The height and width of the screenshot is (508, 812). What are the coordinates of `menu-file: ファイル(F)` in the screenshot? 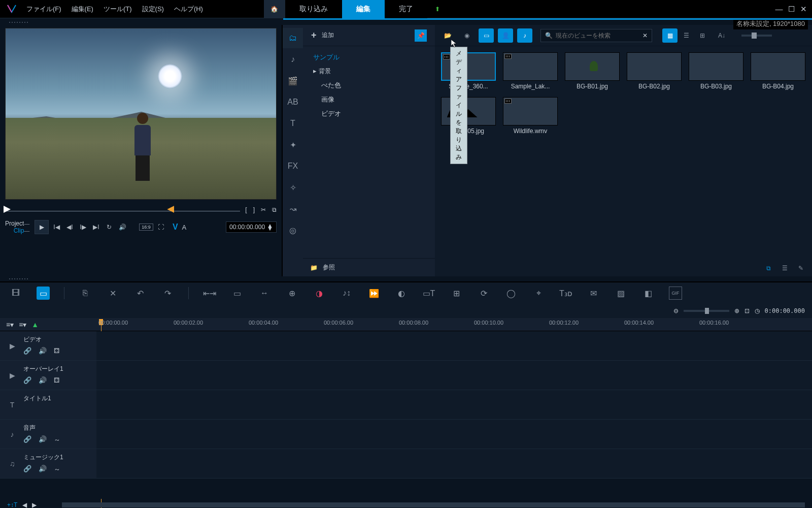 It's located at (44, 9).